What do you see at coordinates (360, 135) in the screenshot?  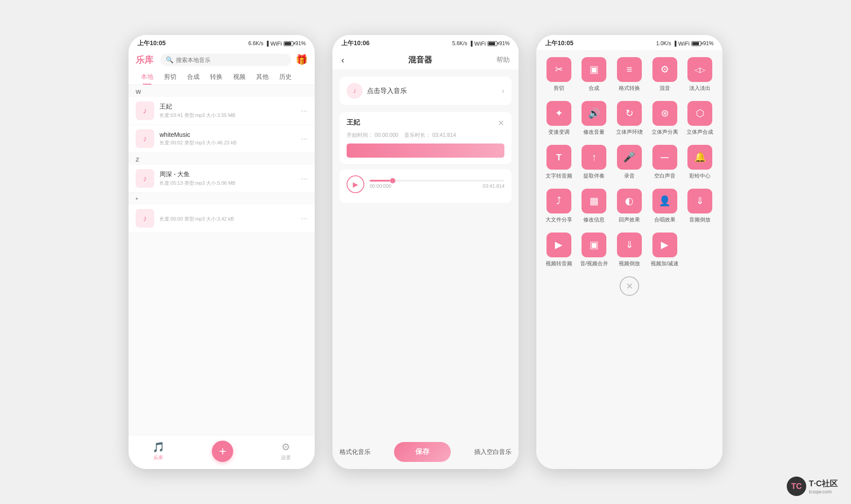 I see `start-time-label: 开始时间：` at bounding box center [360, 135].